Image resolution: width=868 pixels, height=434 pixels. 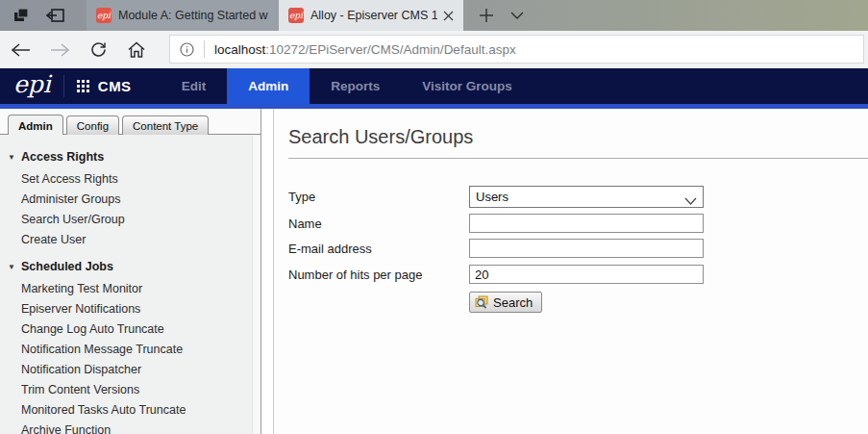 I want to click on type-label: Type, so click(x=379, y=196).